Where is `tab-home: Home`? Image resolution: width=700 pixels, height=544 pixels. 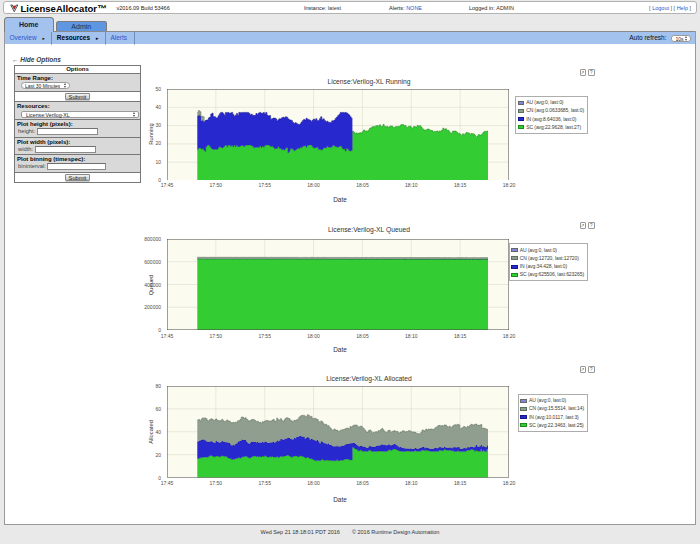
tab-home: Home is located at coordinates (29, 24).